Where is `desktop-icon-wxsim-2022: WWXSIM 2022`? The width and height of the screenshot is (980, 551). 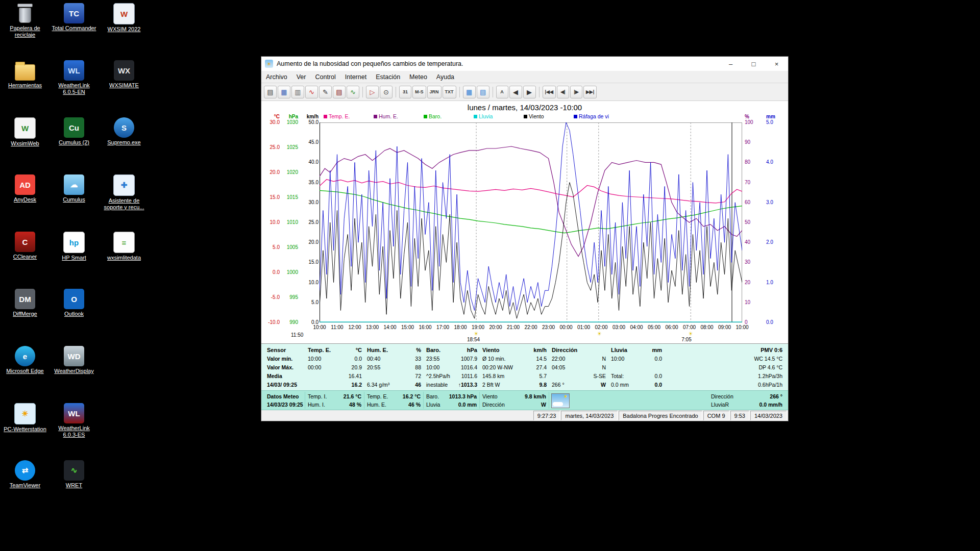 desktop-icon-wxsim-2022: WWXSIM 2022 is located at coordinates (124, 32).